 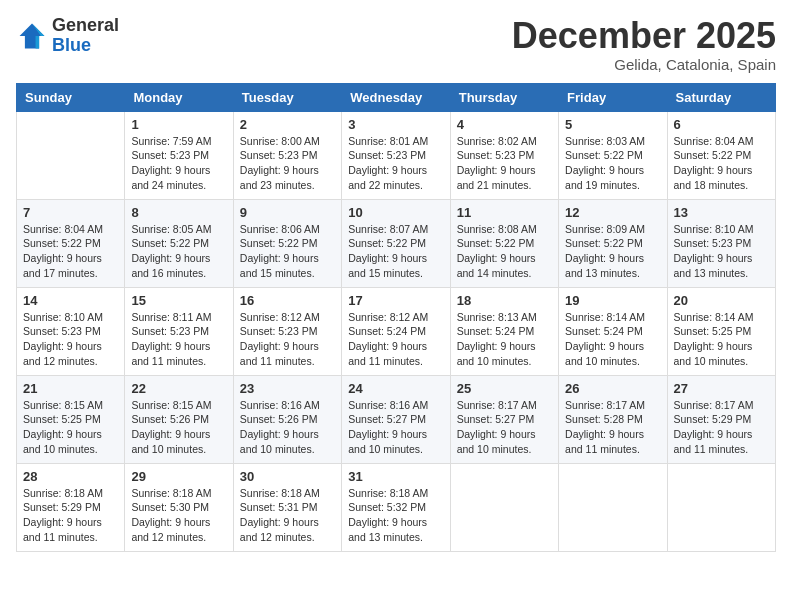 I want to click on location: Gelida, Catalonia, Spain, so click(x=644, y=64).